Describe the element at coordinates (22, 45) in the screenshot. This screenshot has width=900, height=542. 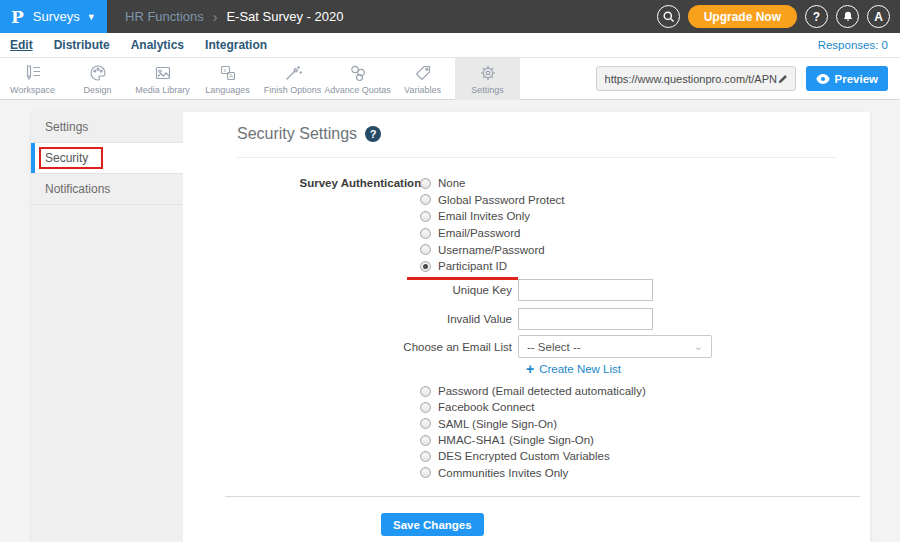
I see `tab-edit: Edit` at that location.